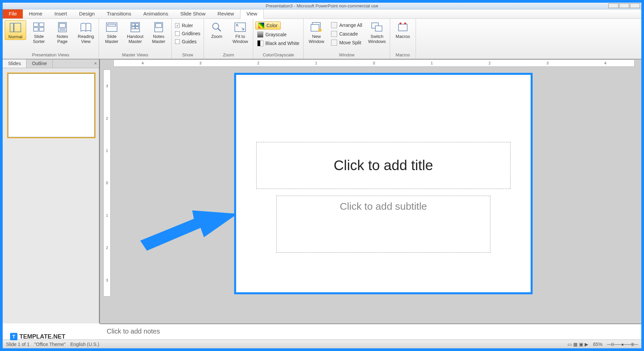 This screenshot has width=644, height=351. What do you see at coordinates (260, 35) in the screenshot?
I see `grayscale-icon` at bounding box center [260, 35].